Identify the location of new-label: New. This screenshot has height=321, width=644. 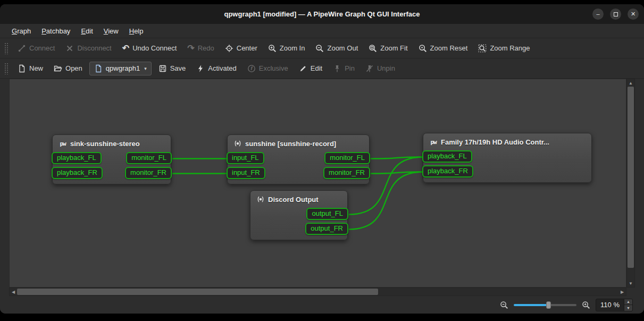
(36, 68).